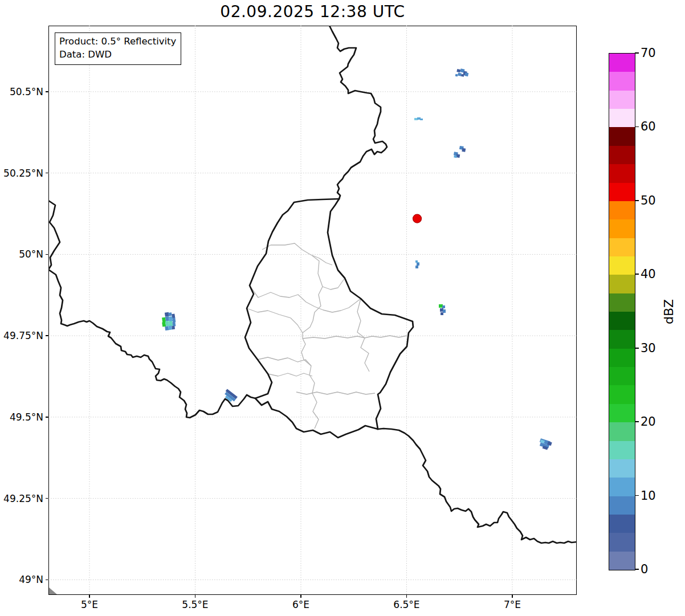  I want to click on echo-southeast-patch, so click(545, 444).